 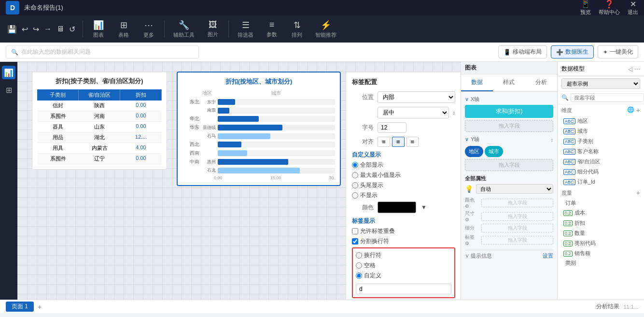 I want to click on x-axis-chip: 求和(折扣), so click(x=509, y=111).